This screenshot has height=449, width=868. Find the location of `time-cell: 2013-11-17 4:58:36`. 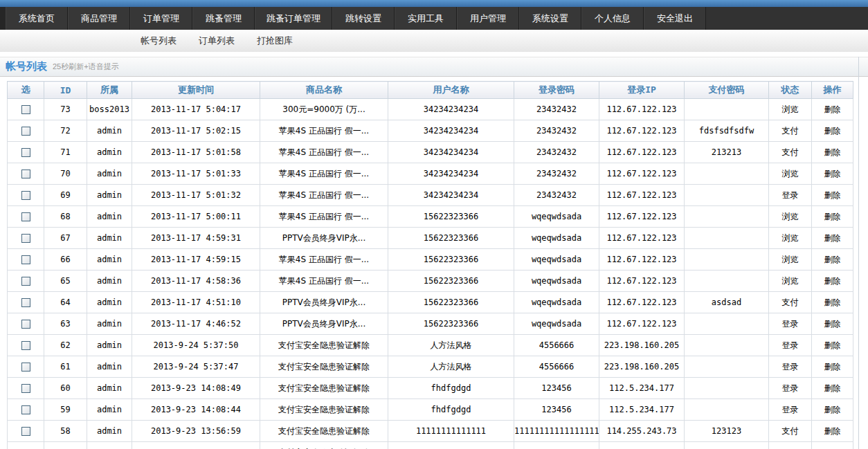

time-cell: 2013-11-17 4:58:36 is located at coordinates (197, 281).